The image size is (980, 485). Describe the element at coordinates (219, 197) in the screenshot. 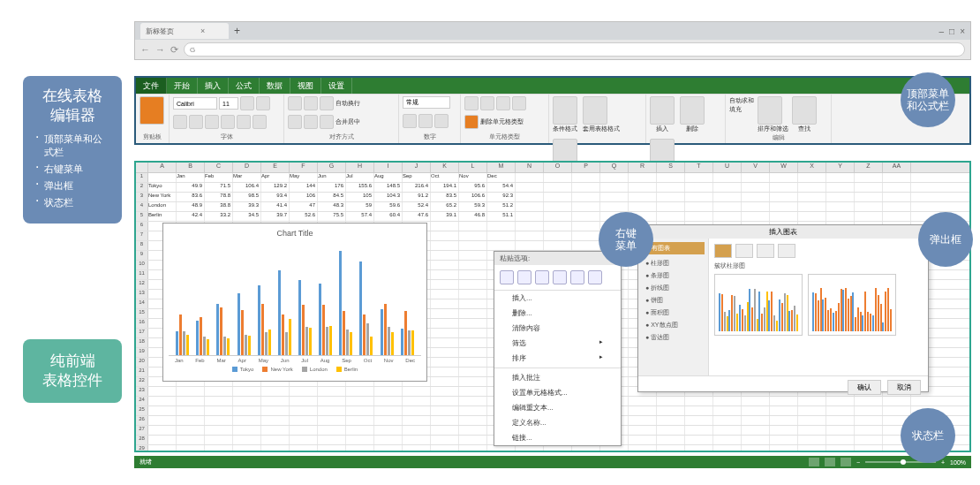

I see `cell: 78.8` at that location.